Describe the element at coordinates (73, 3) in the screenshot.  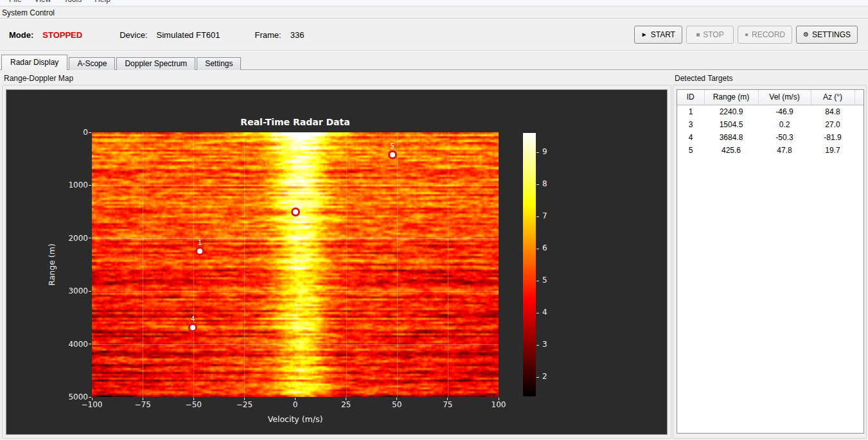
I see `menu-item-tools: Tools` at that location.